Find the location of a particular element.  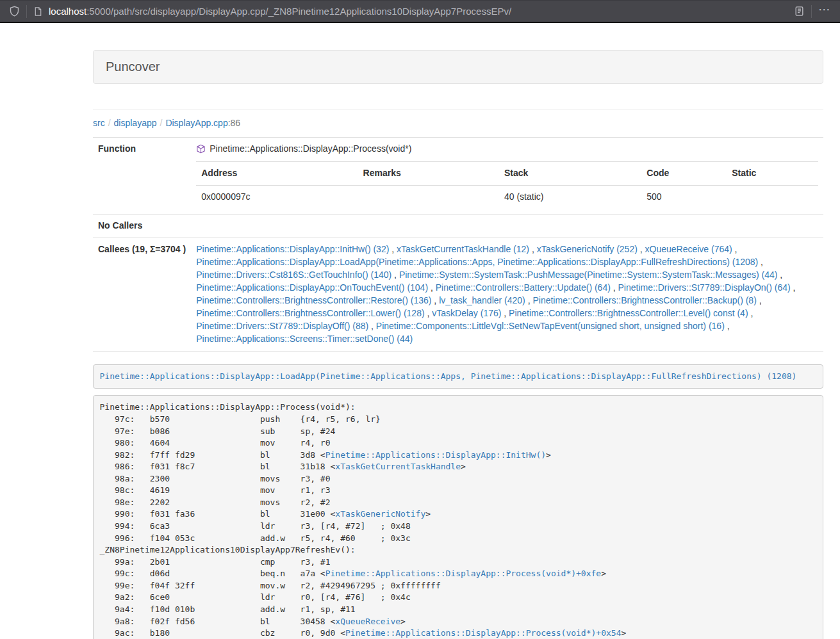

column-header-stack: Stack is located at coordinates (570, 173).